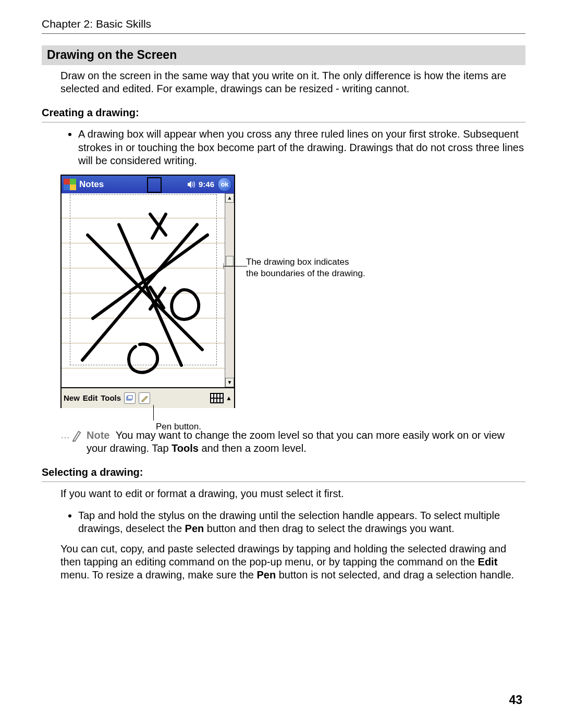 Image resolution: width=563 pixels, height=728 pixels. What do you see at coordinates (235, 266) in the screenshot?
I see `callout-line-box` at bounding box center [235, 266].